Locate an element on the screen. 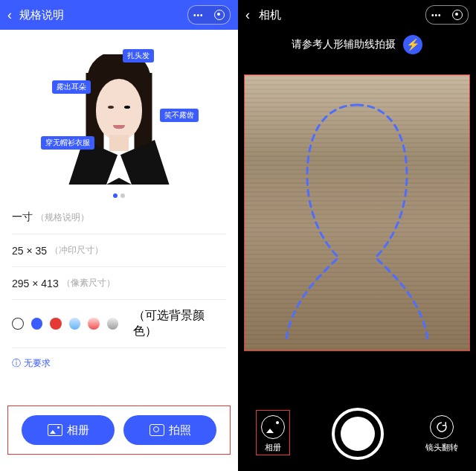 This screenshot has height=471, width=476. gallery-icon-r is located at coordinates (273, 427).